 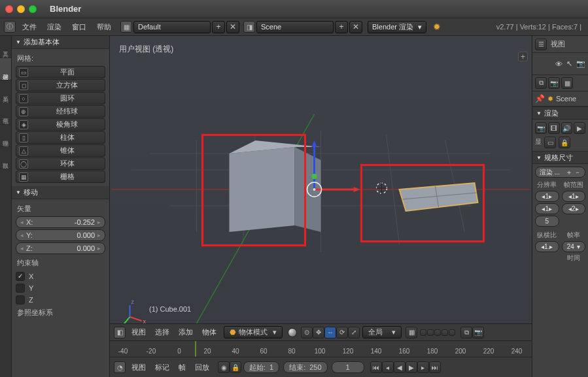 What do you see at coordinates (540, 99) in the screenshot?
I see `pin-icon: 📌` at bounding box center [540, 99].